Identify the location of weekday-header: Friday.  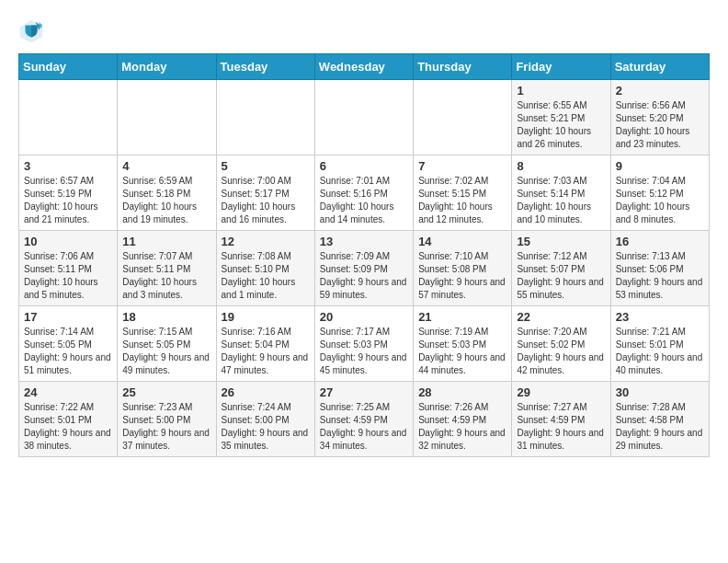
(561, 67).